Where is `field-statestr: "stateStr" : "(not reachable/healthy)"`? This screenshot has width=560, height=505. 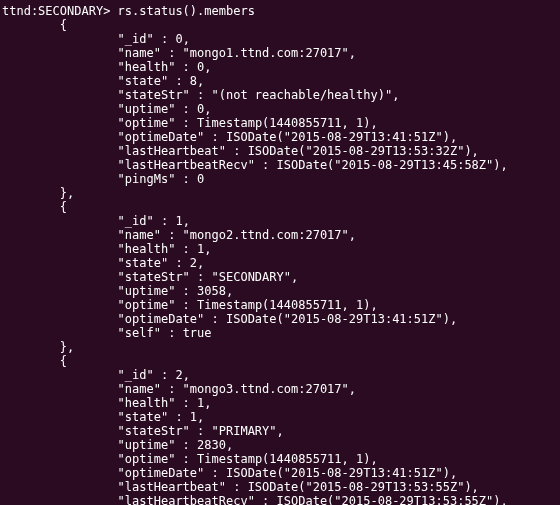
field-statestr: "stateStr" : "(not reachable/healthy)" is located at coordinates (256, 95).